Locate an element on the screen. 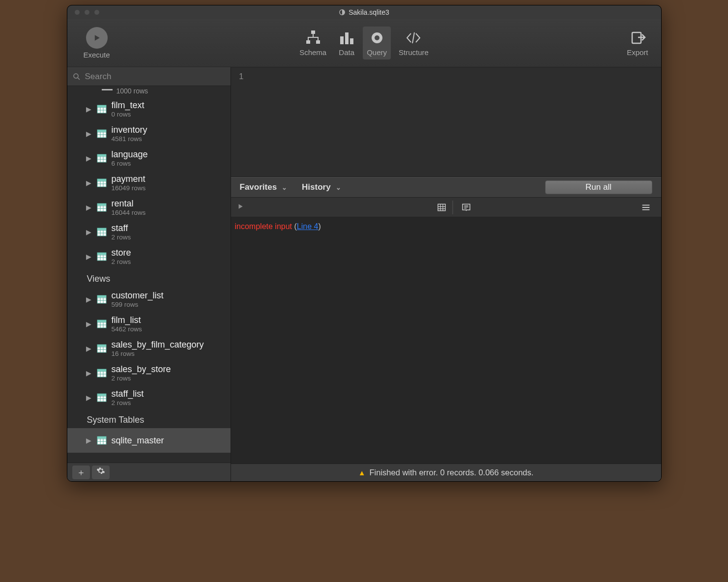 The width and height of the screenshot is (728, 582). item-rowcount: 599 rows is located at coordinates (138, 305).